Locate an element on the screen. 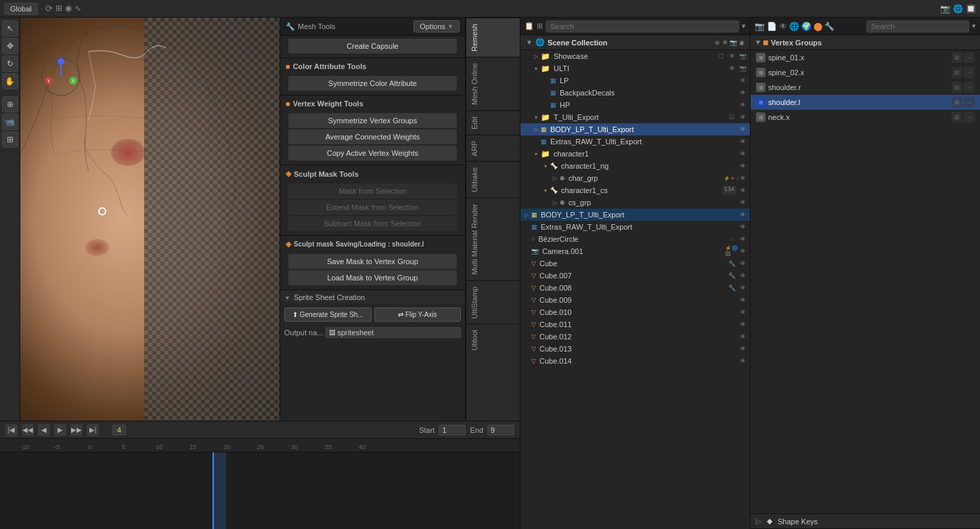 The width and height of the screenshot is (980, 529). tree-item-lp: ▦ LP 👁 is located at coordinates (635, 81).